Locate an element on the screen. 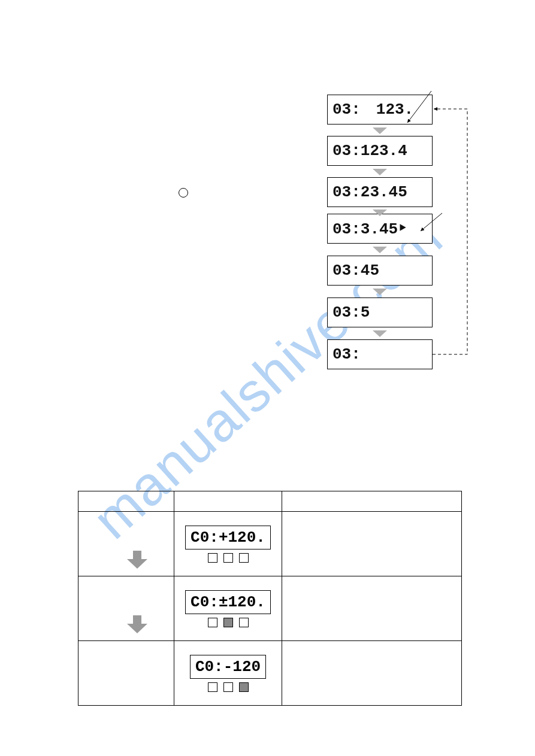 The image size is (535, 756). lcd-display-2: 03:23.45 is located at coordinates (380, 192).